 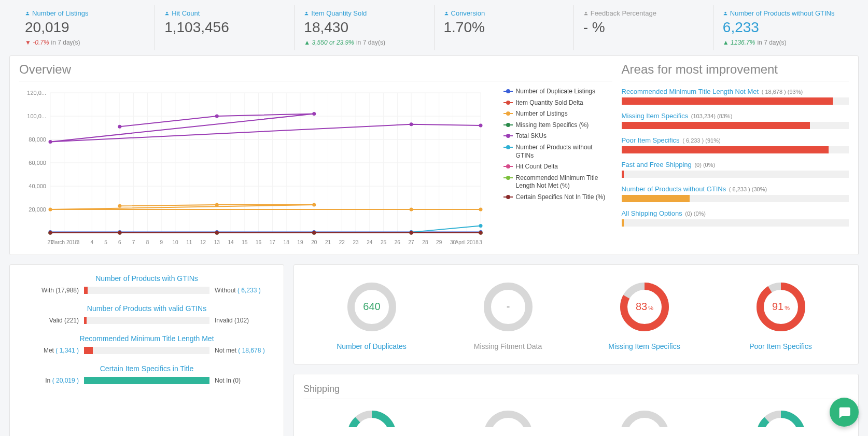 I want to click on legend-item: Number of Products without GTINs, so click(x=558, y=151).